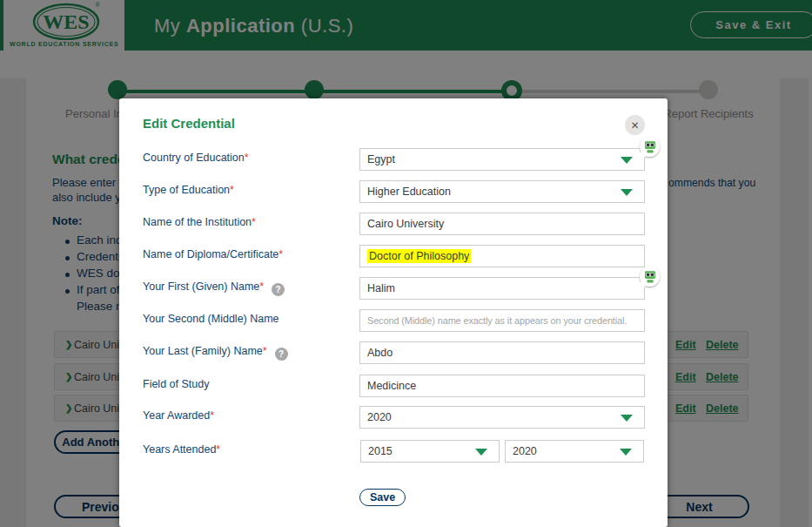  Describe the element at coordinates (406, 224) in the screenshot. I see `field-value: Cairo University` at that location.